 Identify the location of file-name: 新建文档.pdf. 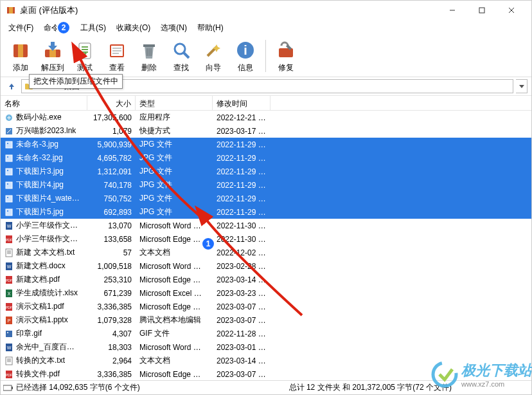
(38, 279).